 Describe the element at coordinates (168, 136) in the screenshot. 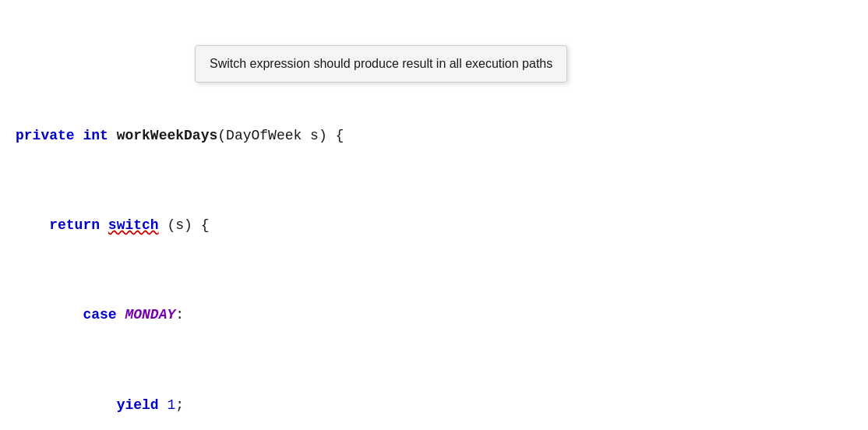

I see `method-name: workWeekDays` at that location.